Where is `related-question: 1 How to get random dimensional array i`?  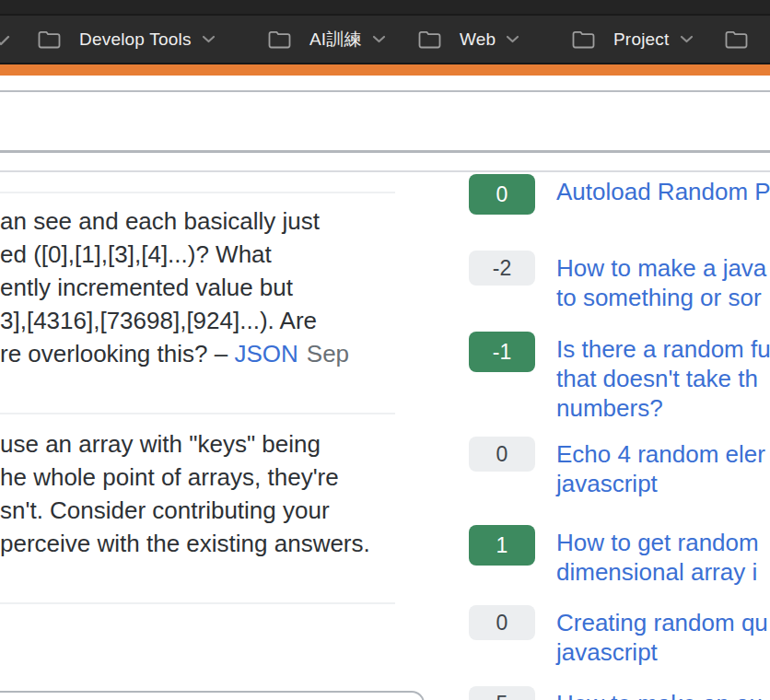 related-question: 1 How to get random dimensional array i is located at coordinates (613, 556).